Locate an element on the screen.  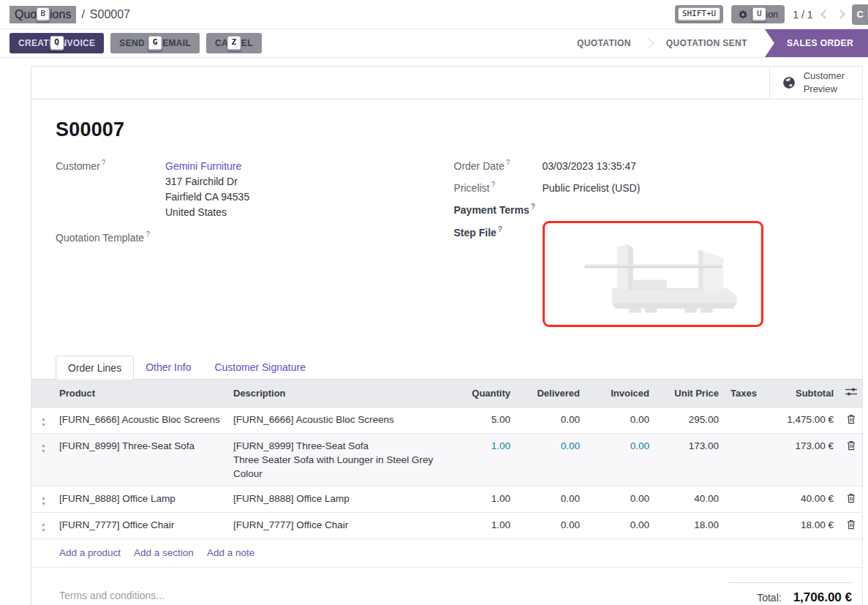
terms-and-conditions-input: Terms and conditions... is located at coordinates (112, 594).